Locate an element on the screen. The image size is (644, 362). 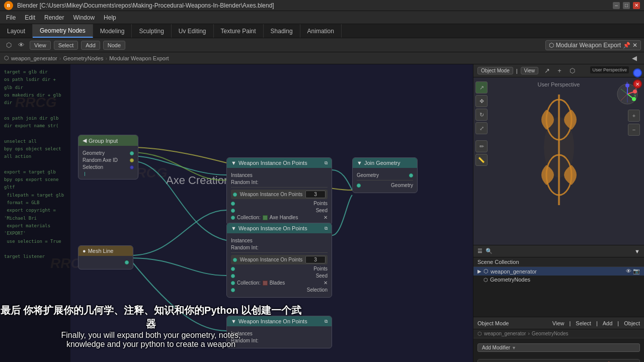
titlebar-title: Blender [C:\Users\Mikey\Documents\repos\… is located at coordinates (146, 6).